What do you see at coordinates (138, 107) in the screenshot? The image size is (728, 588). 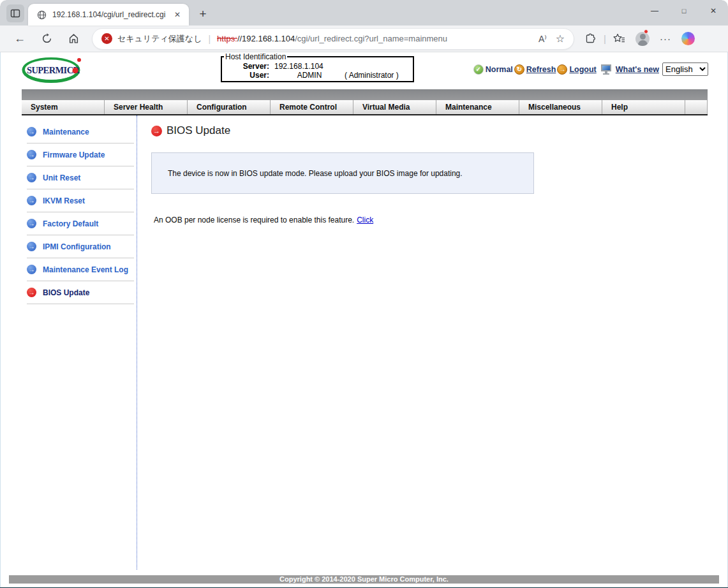 I see `menubar-item-label: Server Health` at bounding box center [138, 107].